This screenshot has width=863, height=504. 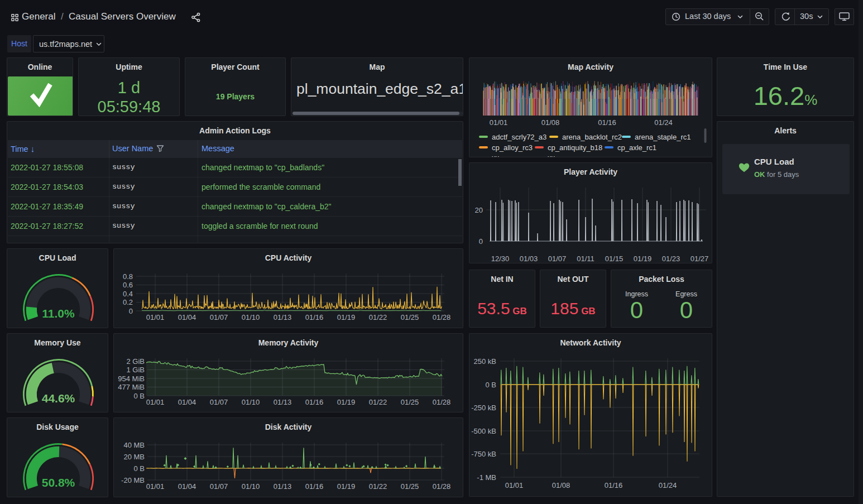 I want to click on svg-text: 0.4, so click(x=128, y=294).